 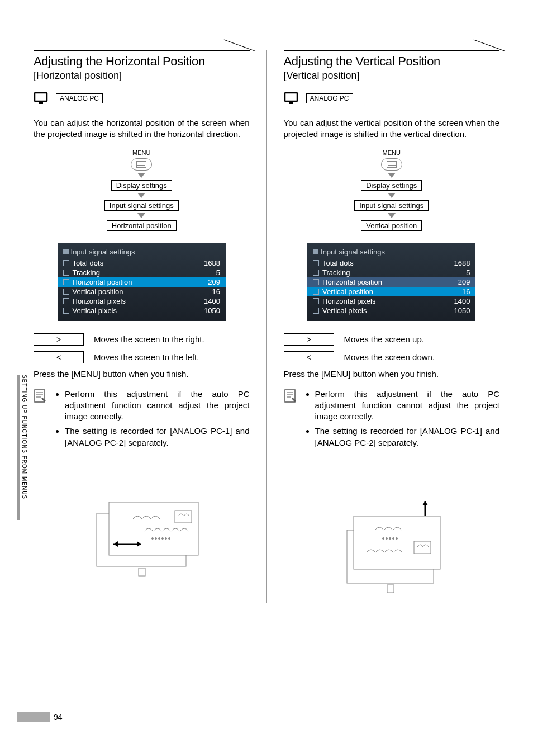 What do you see at coordinates (464, 282) in the screenshot?
I see `osd-row-value: 209` at bounding box center [464, 282].